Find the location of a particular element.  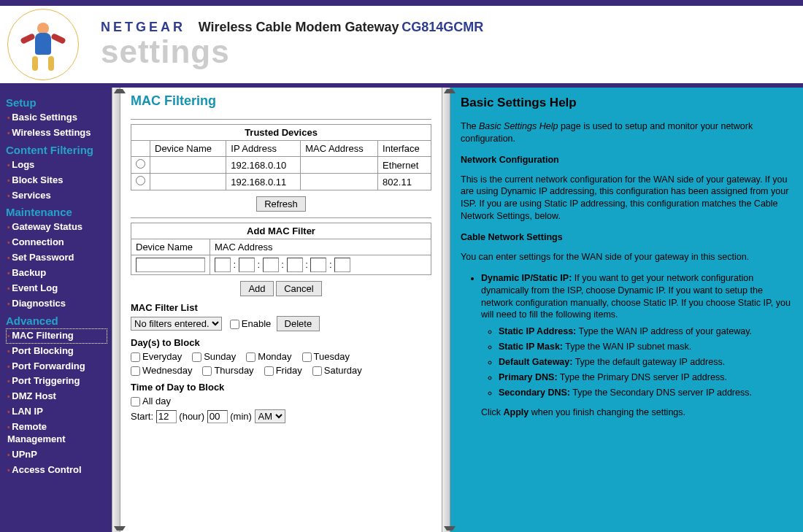

sidebar-section: Setup is located at coordinates (57, 102).